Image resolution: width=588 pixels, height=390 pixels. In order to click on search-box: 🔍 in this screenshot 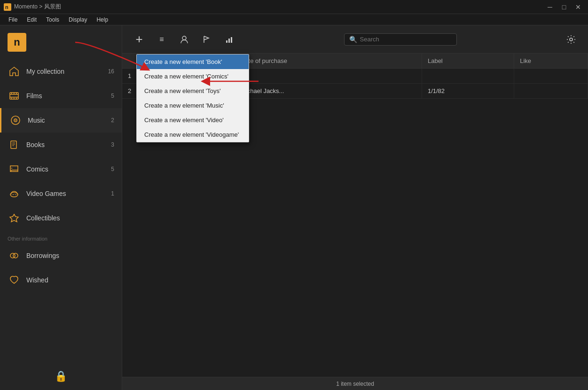, I will do `click(400, 39)`.